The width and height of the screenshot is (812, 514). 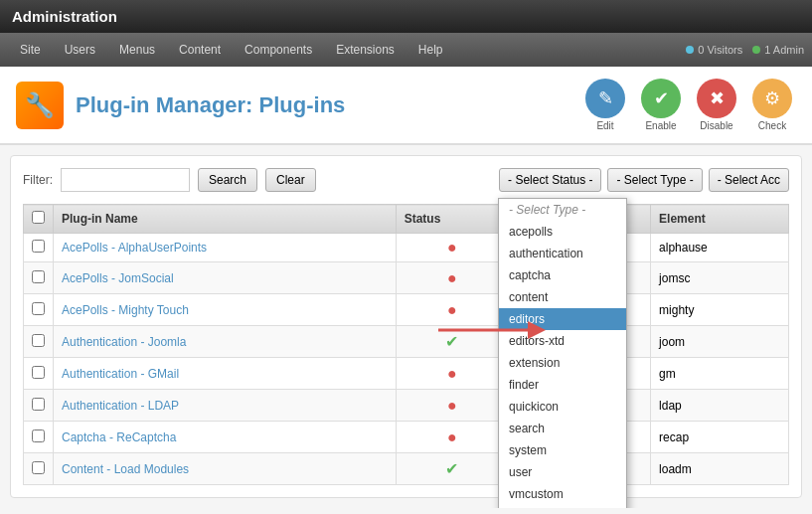 I want to click on dropdown-item: vmcustom, so click(x=563, y=494).